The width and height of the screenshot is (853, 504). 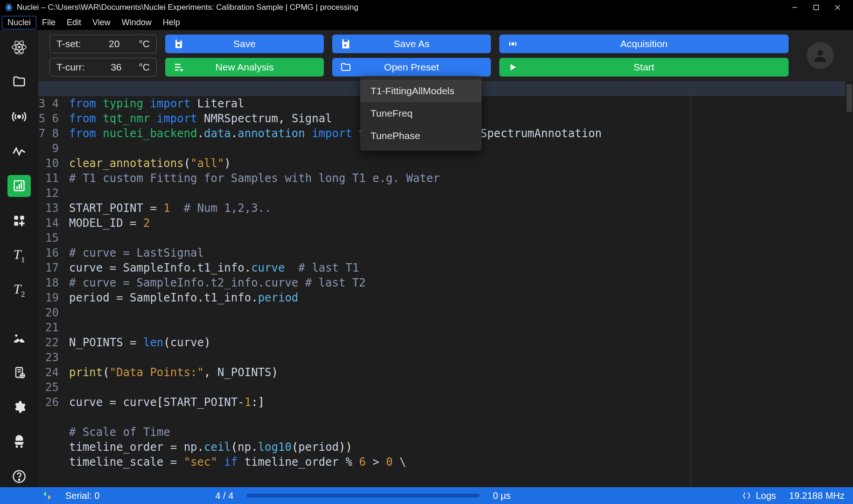 What do you see at coordinates (179, 44) in the screenshot?
I see `save-icon` at bounding box center [179, 44].